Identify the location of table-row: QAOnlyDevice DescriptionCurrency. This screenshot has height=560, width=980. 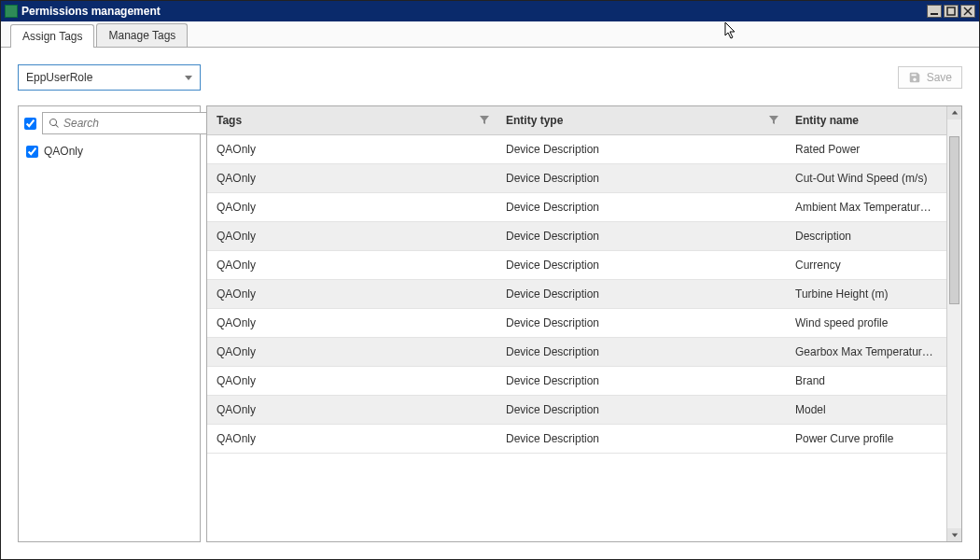
(577, 265).